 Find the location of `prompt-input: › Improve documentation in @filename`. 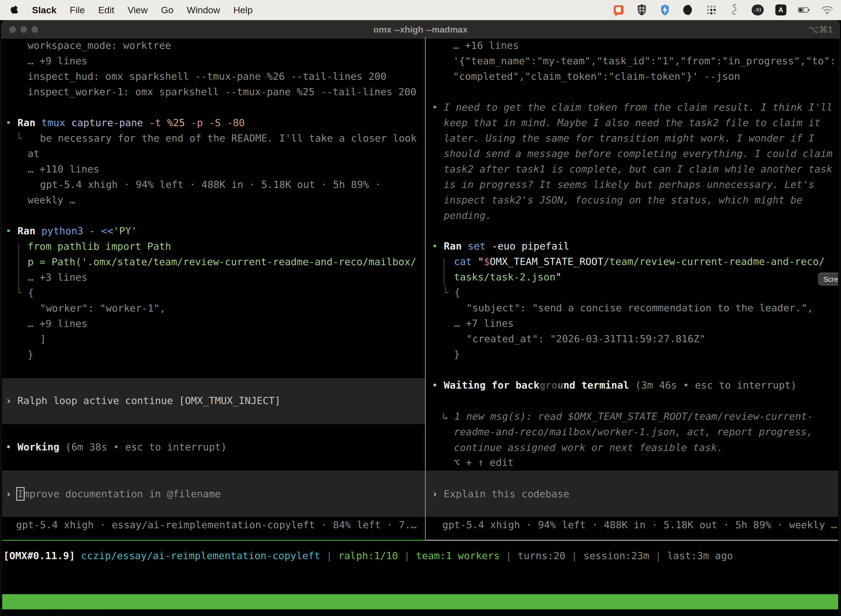

prompt-input: › Improve documentation in @filename is located at coordinates (113, 494).